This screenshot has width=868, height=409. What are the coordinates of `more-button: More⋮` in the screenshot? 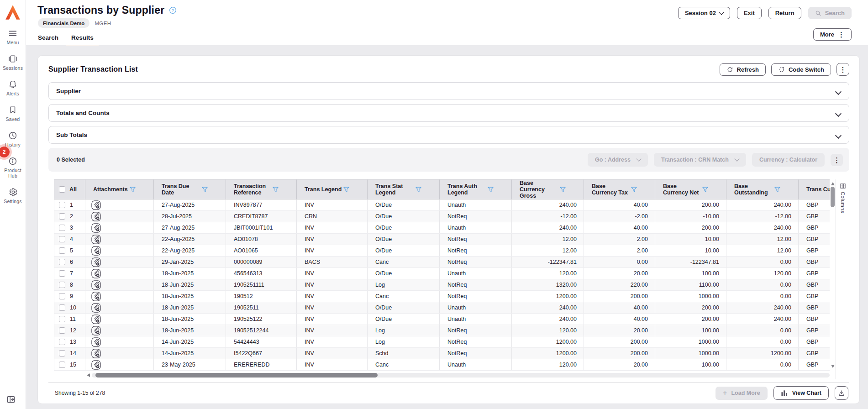 It's located at (832, 35).